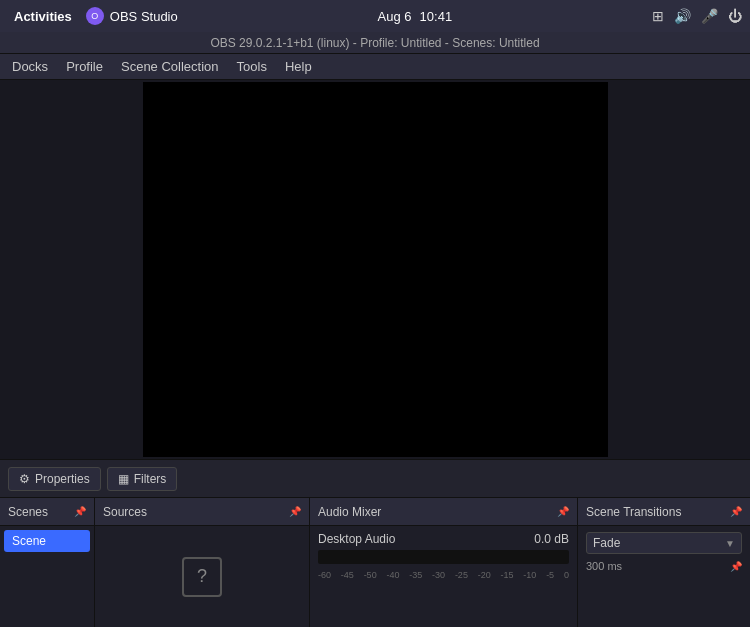 Image resolution: width=750 pixels, height=627 pixels. I want to click on system-bar-left: Activities O OBS Studio, so click(93, 16).